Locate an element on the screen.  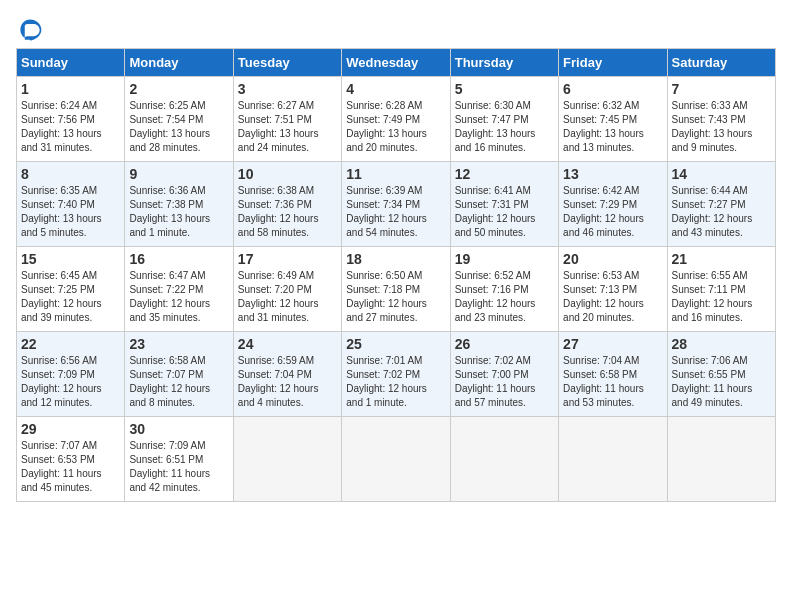
calendar-cell: 25Sunrise: 7:01 AMSunset: 7:02 PMDayligh… is located at coordinates (396, 374).